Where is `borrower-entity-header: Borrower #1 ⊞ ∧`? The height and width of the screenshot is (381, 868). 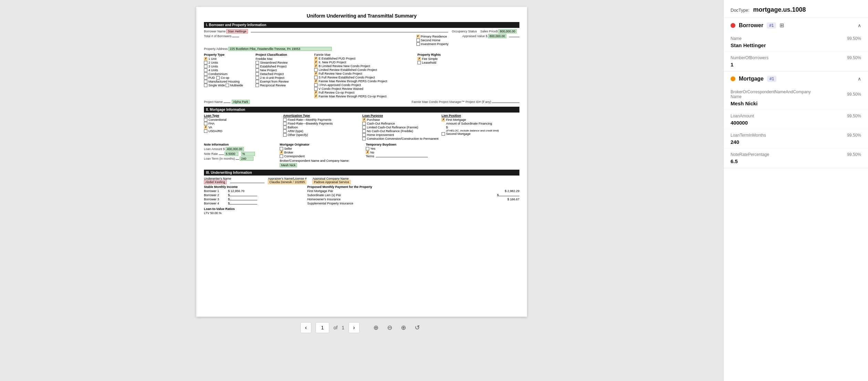 borrower-entity-header: Borrower #1 ⊞ ∧ is located at coordinates (796, 25).